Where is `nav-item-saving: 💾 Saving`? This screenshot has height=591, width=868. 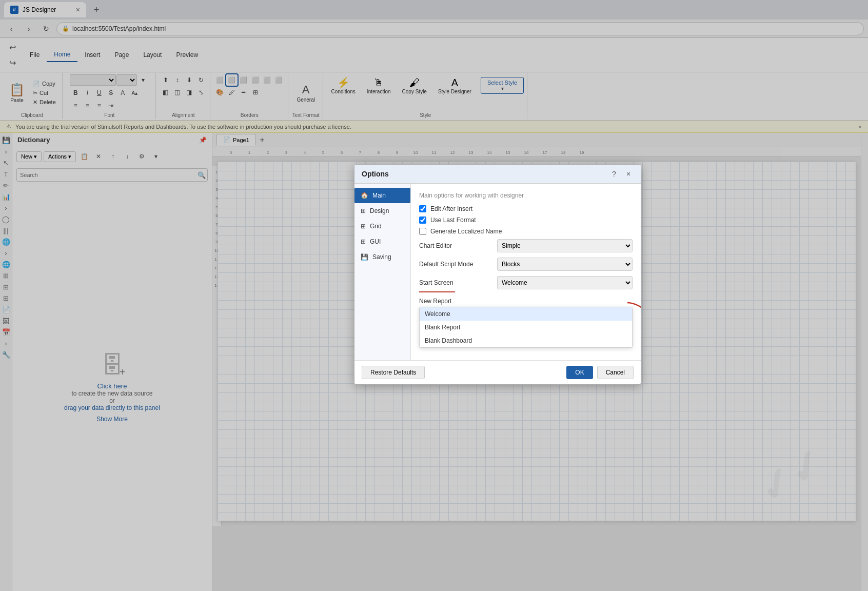 nav-item-saving: 💾 Saving is located at coordinates (383, 257).